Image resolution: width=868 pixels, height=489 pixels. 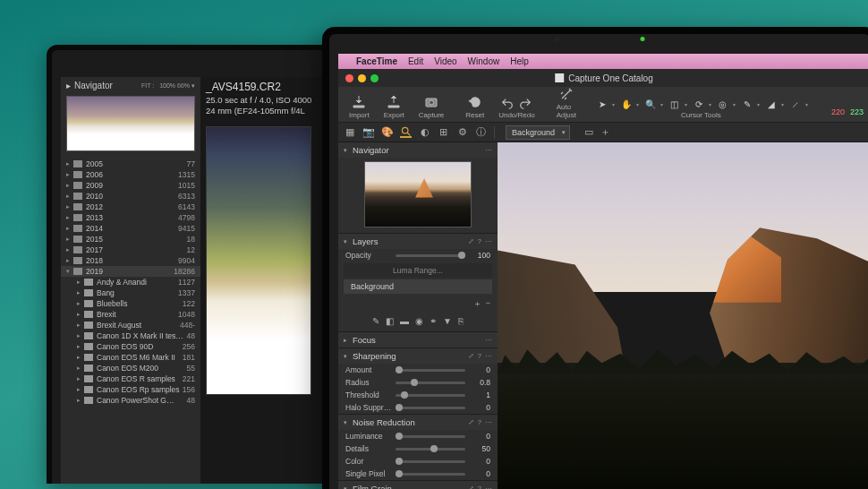 I want to click on folder-row: ▸20061315, so click(x=131, y=175).